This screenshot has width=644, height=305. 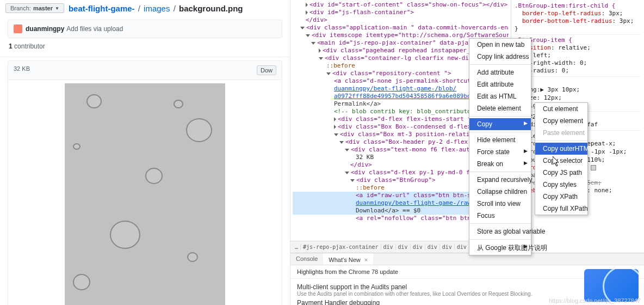 What do you see at coordinates (500, 204) in the screenshot?
I see `ctx-scroll-into-view: Scroll into view` at bounding box center [500, 204].